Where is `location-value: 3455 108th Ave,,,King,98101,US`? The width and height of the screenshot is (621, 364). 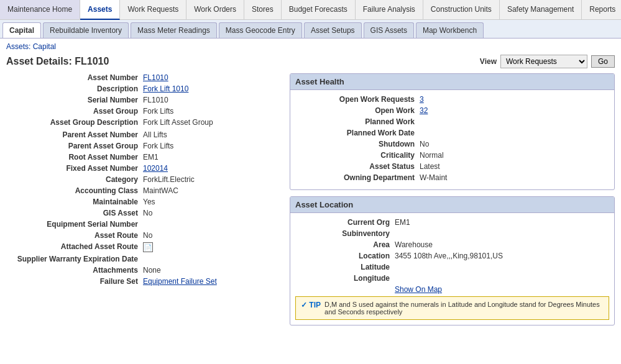
location-value: 3455 108th Ave,,,King,98101,US is located at coordinates (449, 256).